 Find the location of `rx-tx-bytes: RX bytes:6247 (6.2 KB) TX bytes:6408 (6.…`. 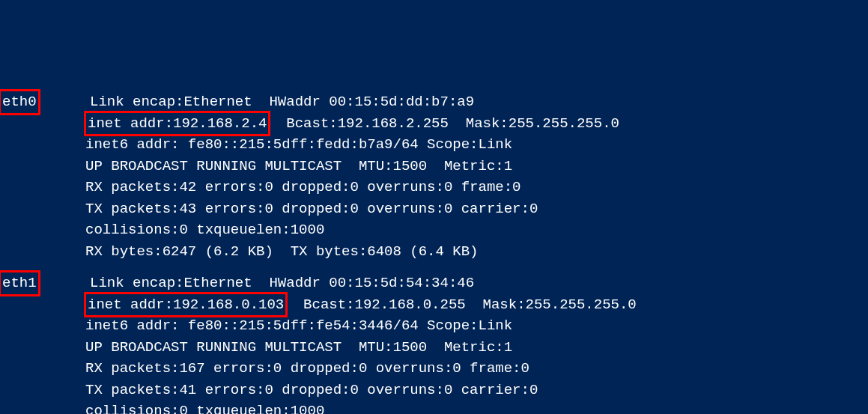

rx-tx-bytes: RX bytes:6247 (6.2 KB) TX bytes:6408 (6.… is located at coordinates (282, 252).